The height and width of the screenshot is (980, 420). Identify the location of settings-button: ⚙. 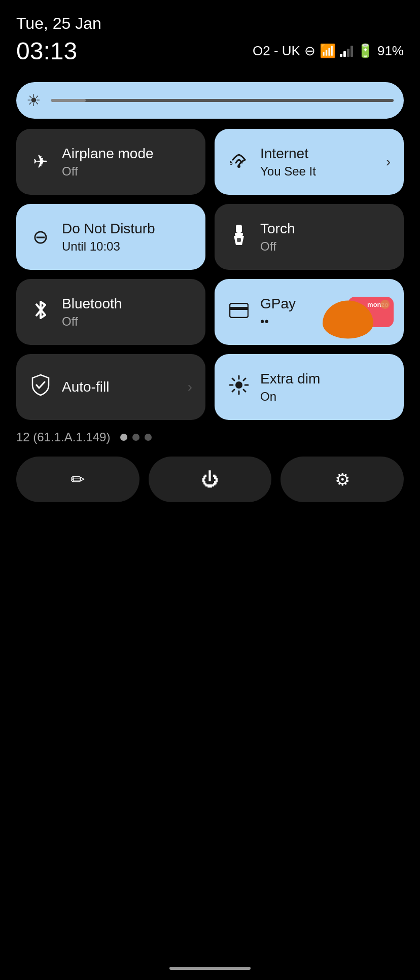
(342, 479).